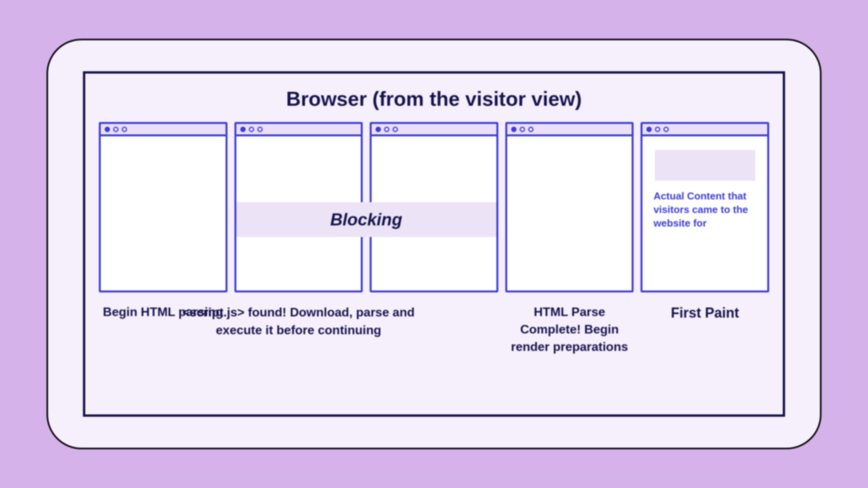 This screenshot has height=488, width=868. Describe the element at coordinates (298, 321) in the screenshot. I see `stage-2-3-caption: <script.js> found! Download, parse and e…` at that location.